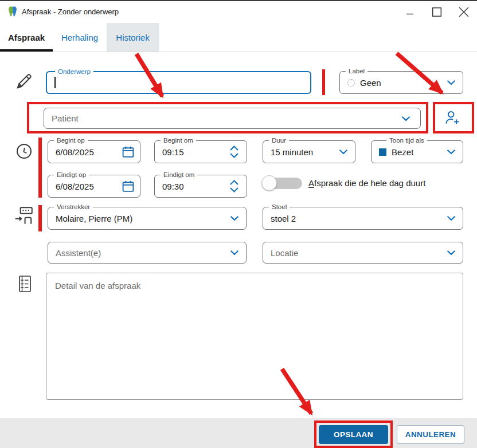  What do you see at coordinates (292, 152) in the screenshot?
I see `duration-value: 15 minuten` at bounding box center [292, 152].